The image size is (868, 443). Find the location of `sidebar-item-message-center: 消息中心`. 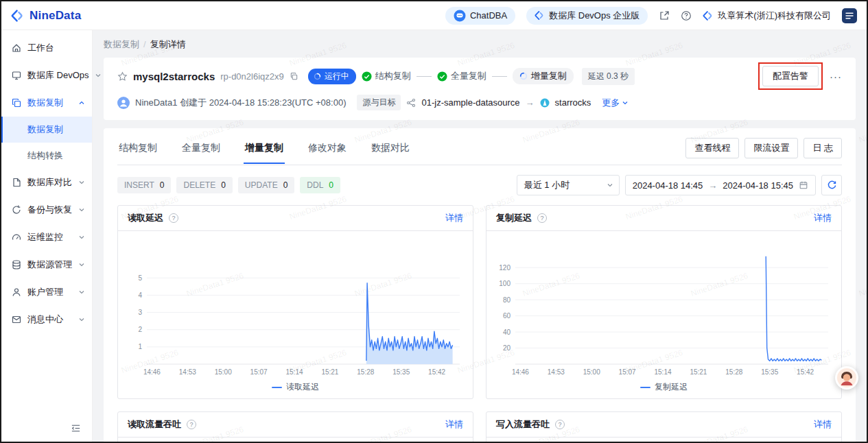

sidebar-item-message-center: 消息中心 is located at coordinates (47, 320).